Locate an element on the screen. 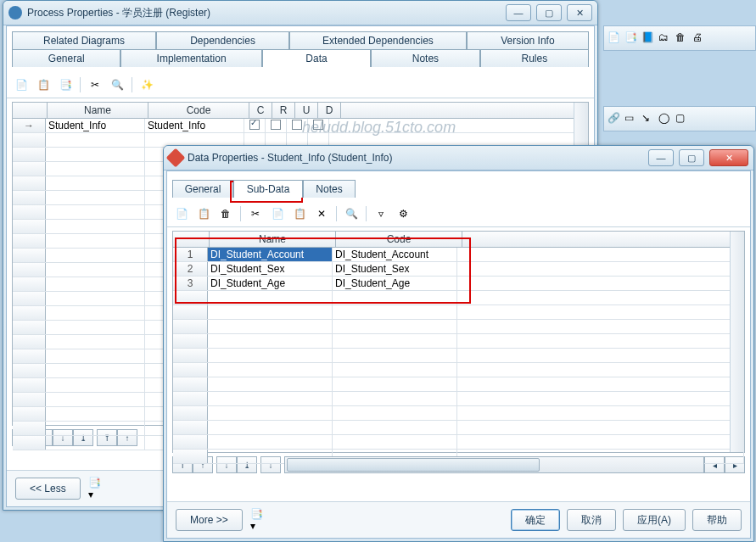  tab-version-info: Version Info is located at coordinates (528, 41).